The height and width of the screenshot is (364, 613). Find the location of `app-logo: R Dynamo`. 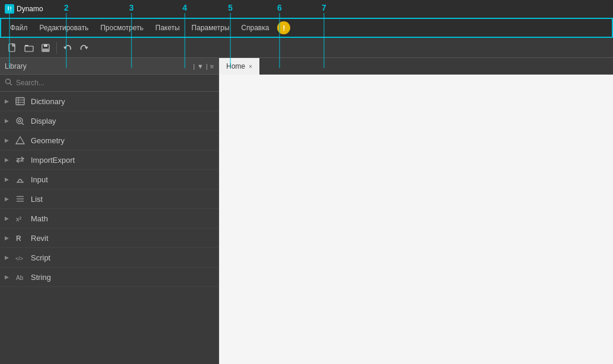

app-logo: R Dynamo is located at coordinates (24, 9).